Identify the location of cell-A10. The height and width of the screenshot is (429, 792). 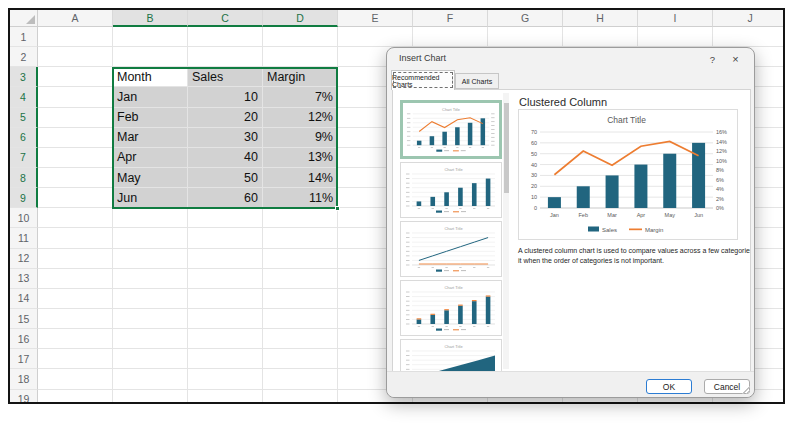
(76, 218).